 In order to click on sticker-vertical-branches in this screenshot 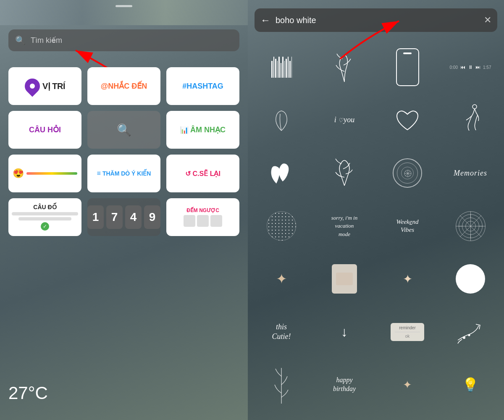, I will do `click(281, 385)`.